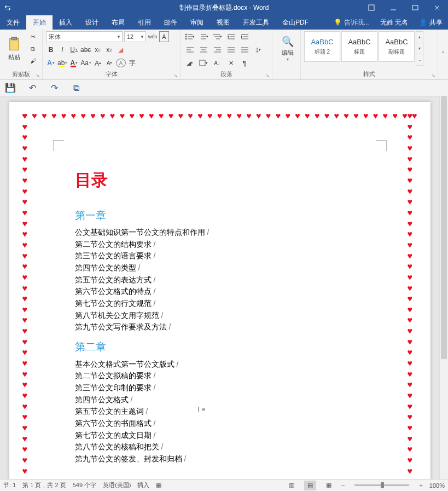 The image size is (448, 491). What do you see at coordinates (39, 22) in the screenshot?
I see `tab-1: 开始` at bounding box center [39, 22].